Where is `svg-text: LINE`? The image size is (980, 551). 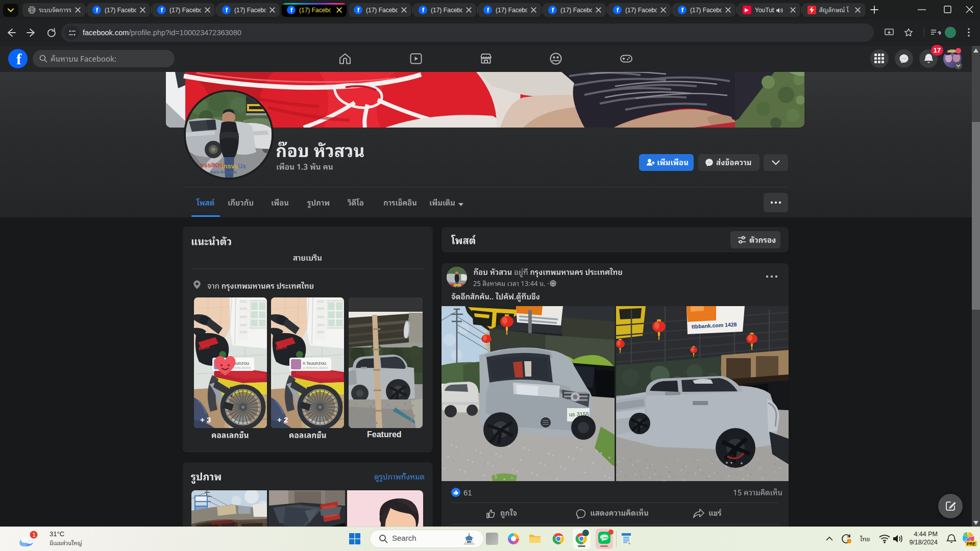
svg-text: LINE is located at coordinates (605, 538).